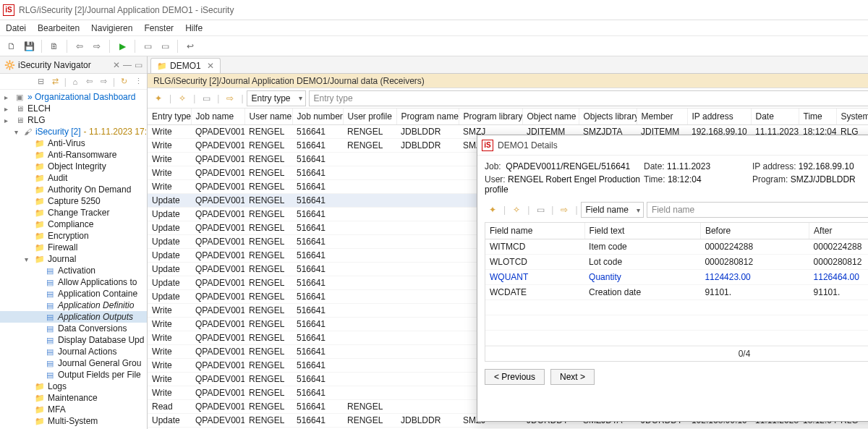 The width and height of the screenshot is (868, 429). What do you see at coordinates (116, 65) in the screenshot?
I see `close-pane-icon: ✕` at bounding box center [116, 65].